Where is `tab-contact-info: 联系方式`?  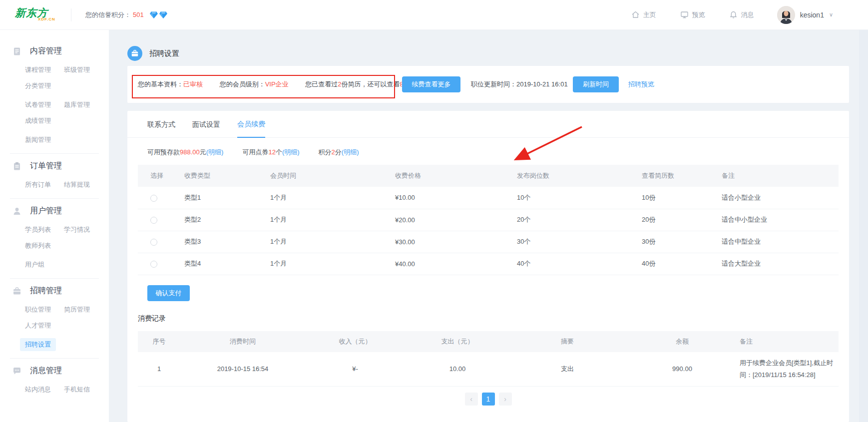 tab-contact-info: 联系方式 is located at coordinates (161, 129).